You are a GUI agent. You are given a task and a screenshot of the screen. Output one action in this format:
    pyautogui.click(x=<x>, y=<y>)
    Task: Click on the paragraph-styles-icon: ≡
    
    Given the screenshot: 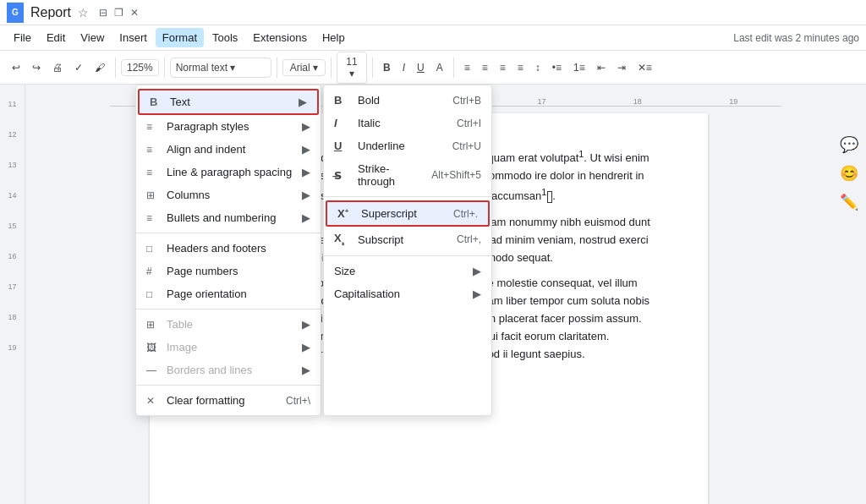 What is the action you would take?
    pyautogui.click(x=153, y=127)
    